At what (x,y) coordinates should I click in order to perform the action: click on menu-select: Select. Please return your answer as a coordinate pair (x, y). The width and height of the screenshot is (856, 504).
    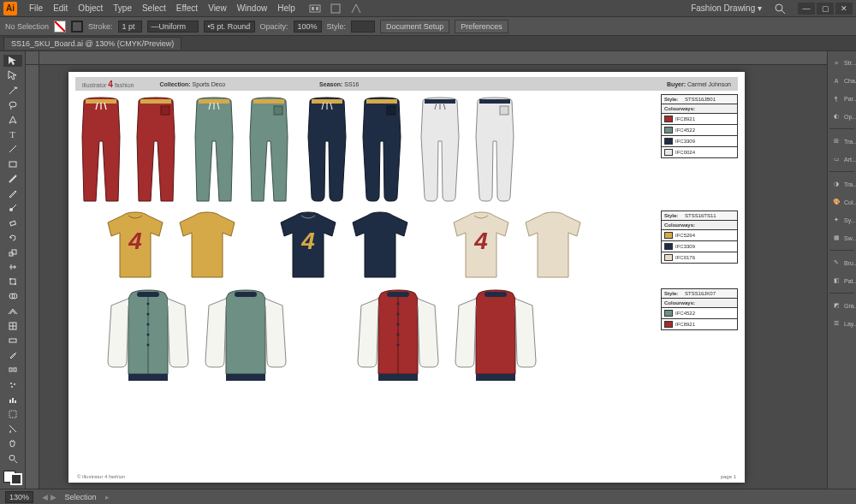
    Looking at the image, I should click on (154, 9).